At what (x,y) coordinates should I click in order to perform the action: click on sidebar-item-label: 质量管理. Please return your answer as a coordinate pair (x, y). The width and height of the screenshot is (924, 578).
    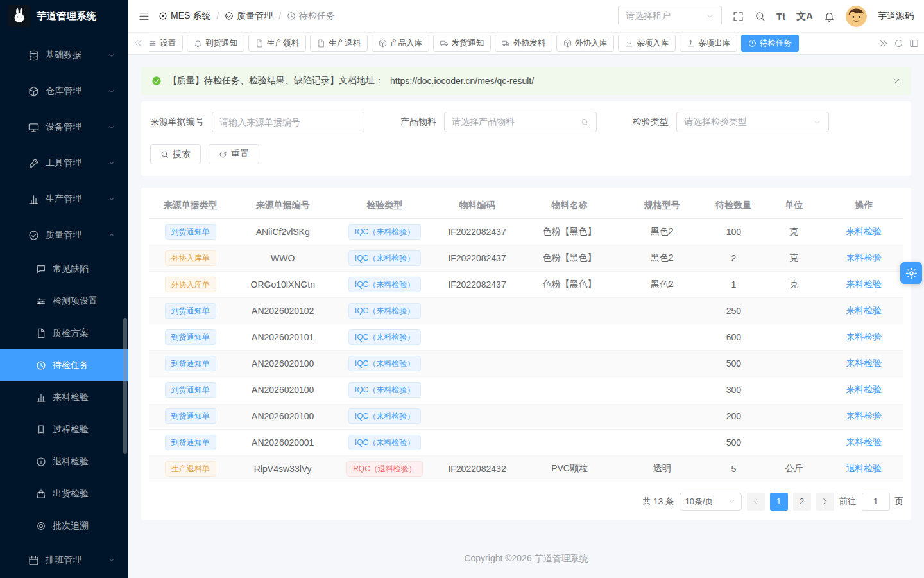
    Looking at the image, I should click on (73, 235).